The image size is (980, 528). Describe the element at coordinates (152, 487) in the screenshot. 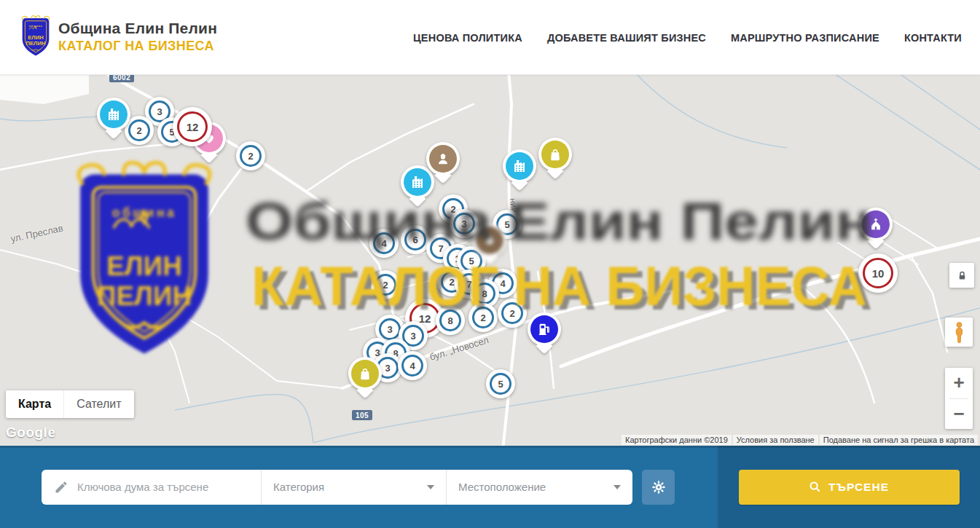

I see `keyword-field` at that location.